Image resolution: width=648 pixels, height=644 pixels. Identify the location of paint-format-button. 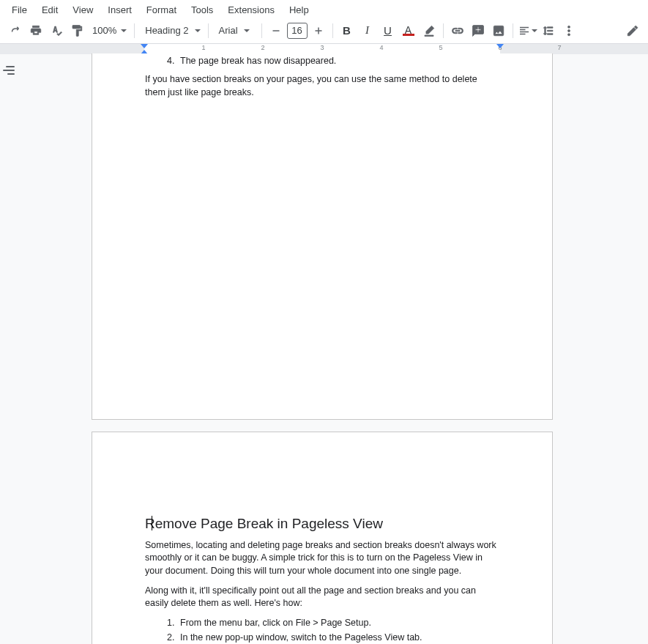
(77, 31).